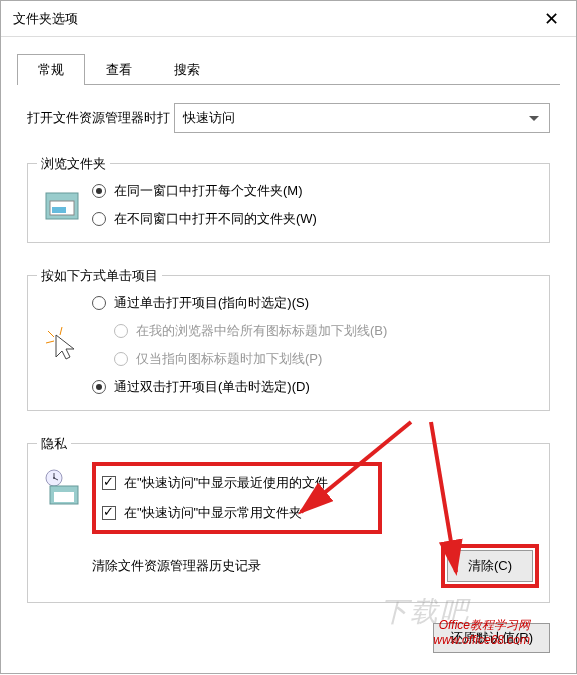  Describe the element at coordinates (362, 118) in the screenshot. I see `open-combobox: 快速访问` at that location.